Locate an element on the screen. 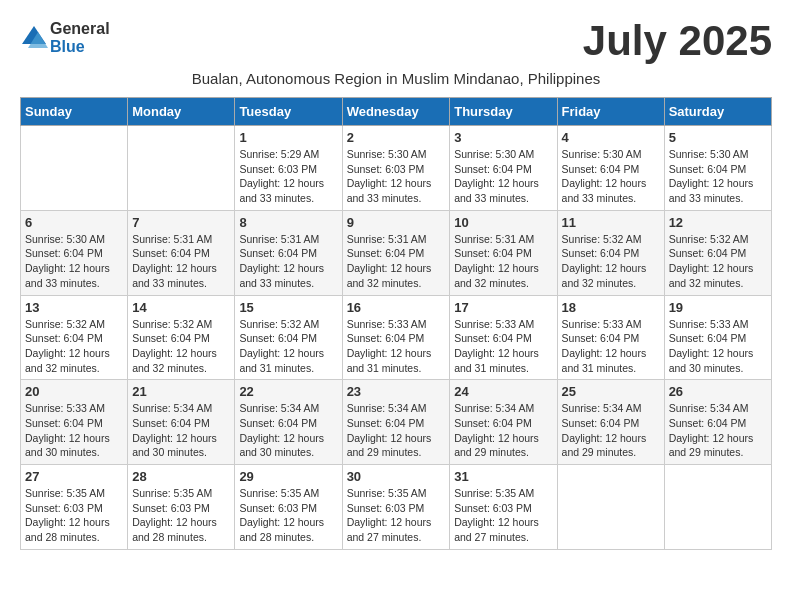 This screenshot has width=792, height=612. calendar-cell: 26Sunrise: 5:34 AMSunset: 6:04 PMDayligh… is located at coordinates (718, 422).